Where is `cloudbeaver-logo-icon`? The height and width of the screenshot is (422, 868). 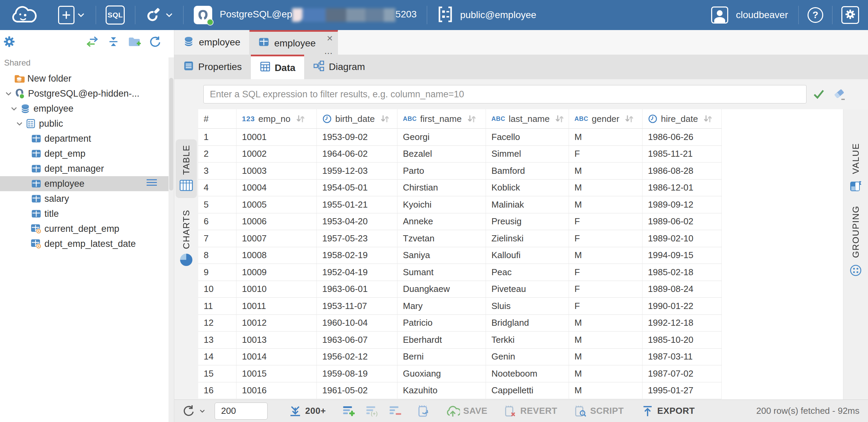
cloudbeaver-logo-icon is located at coordinates (24, 15).